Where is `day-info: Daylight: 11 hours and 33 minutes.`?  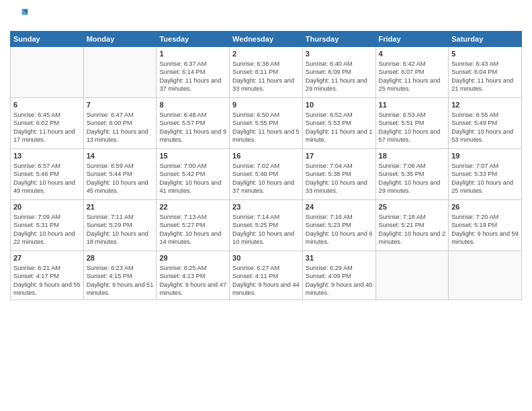
day-info: Daylight: 11 hours and 33 minutes. is located at coordinates (266, 85).